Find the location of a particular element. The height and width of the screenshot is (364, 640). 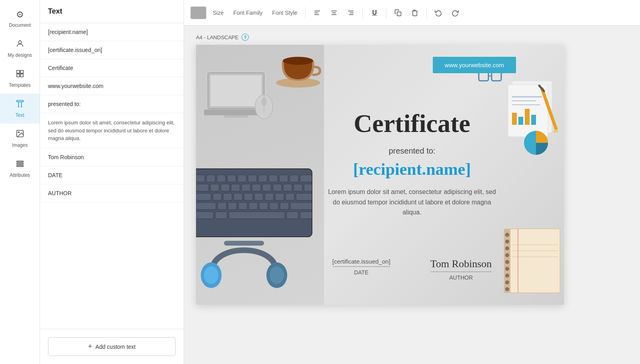

list-item-date: DATE is located at coordinates (112, 175).